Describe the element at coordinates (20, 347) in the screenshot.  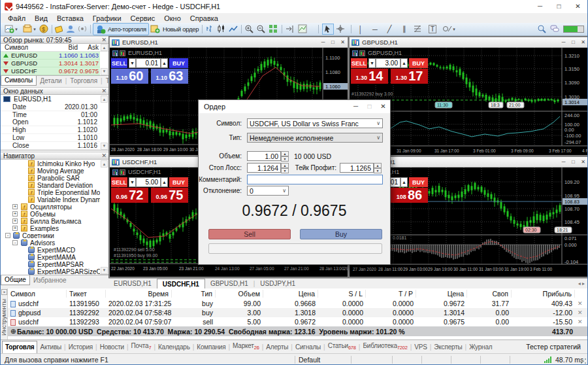
I see `terminal-tab-0: Торговля` at that location.